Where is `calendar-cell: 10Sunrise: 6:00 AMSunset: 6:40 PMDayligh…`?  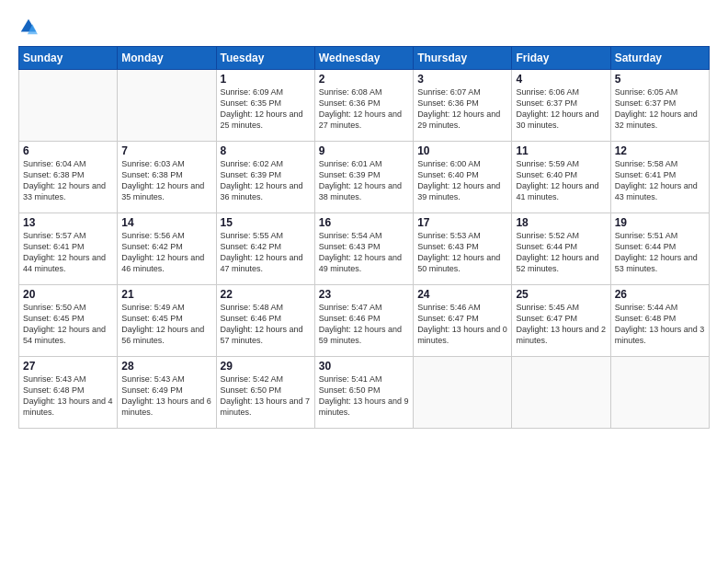 calendar-cell: 10Sunrise: 6:00 AMSunset: 6:40 PMDayligh… is located at coordinates (463, 178).